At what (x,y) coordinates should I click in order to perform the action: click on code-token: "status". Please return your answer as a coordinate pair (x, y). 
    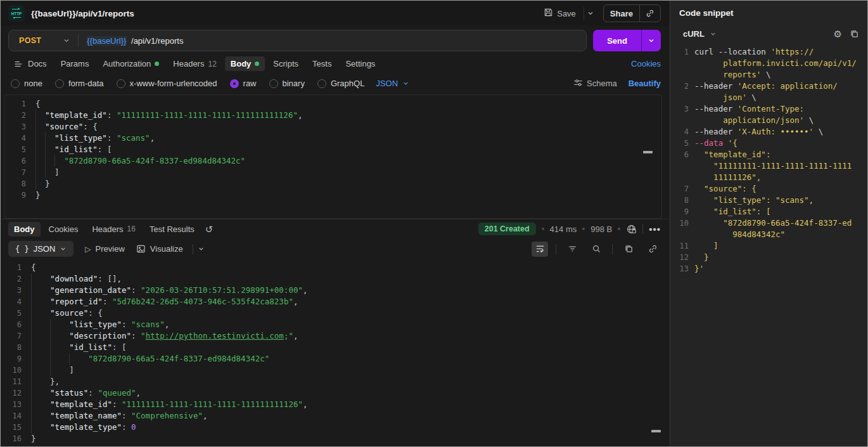
    Looking at the image, I should click on (69, 393).